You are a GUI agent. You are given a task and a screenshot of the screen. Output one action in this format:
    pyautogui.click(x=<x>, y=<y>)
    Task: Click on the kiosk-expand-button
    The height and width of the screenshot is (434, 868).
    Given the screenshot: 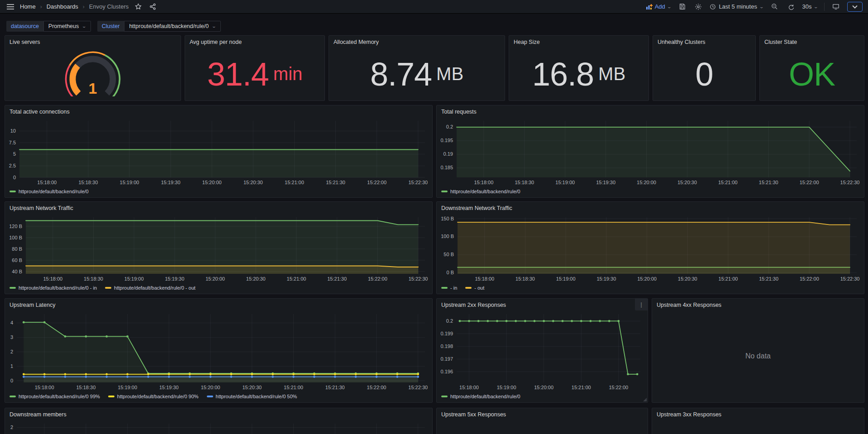 What is the action you would take?
    pyautogui.click(x=855, y=7)
    